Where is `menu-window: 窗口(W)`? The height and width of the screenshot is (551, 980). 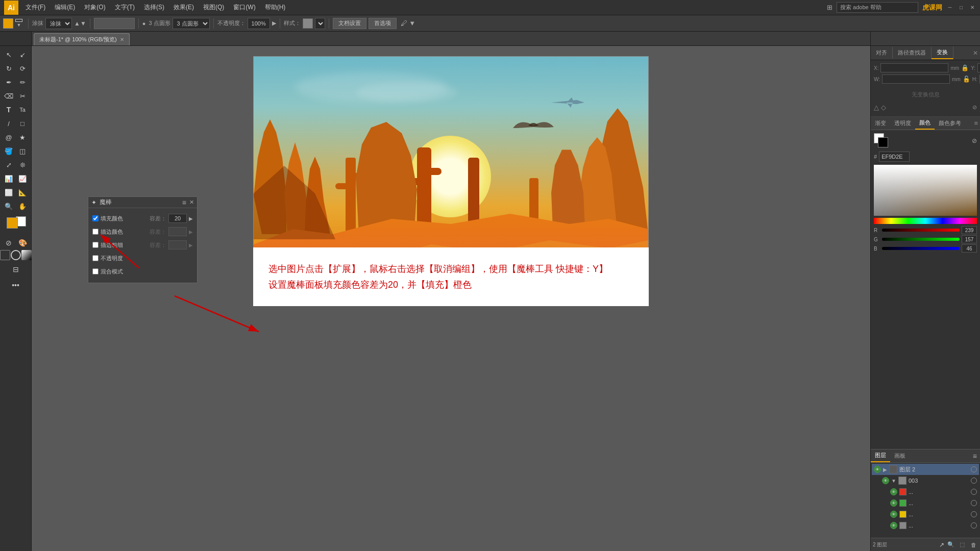
menu-window: 窗口(W) is located at coordinates (244, 7).